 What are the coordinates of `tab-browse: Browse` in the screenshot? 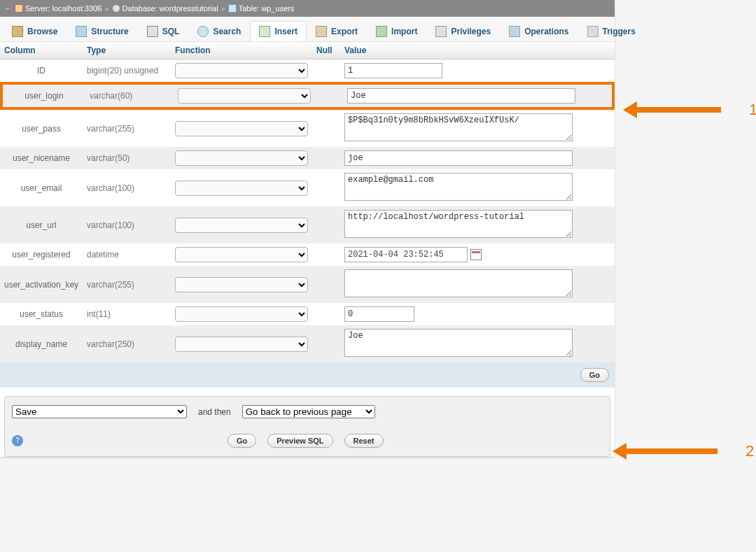 It's located at (35, 31).